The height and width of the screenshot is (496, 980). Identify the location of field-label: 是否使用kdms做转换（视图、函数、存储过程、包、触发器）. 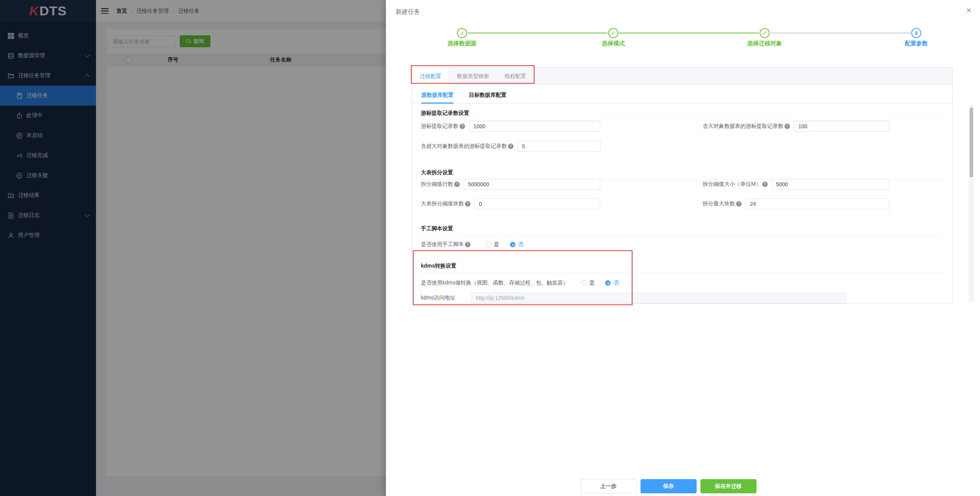
(495, 283).